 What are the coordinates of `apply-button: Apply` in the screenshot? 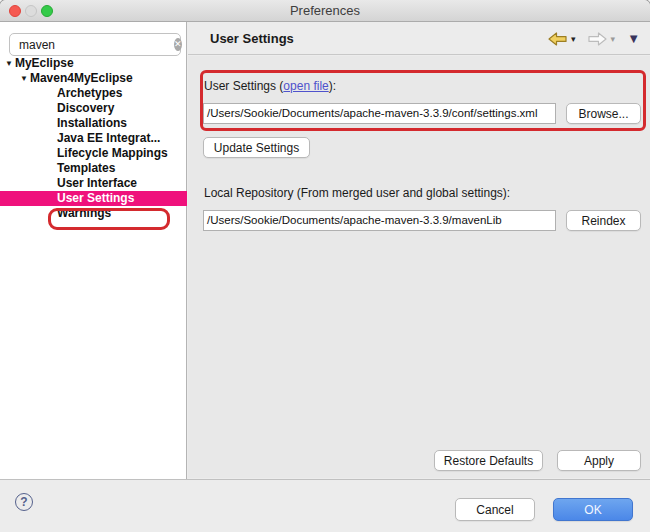 It's located at (599, 460).